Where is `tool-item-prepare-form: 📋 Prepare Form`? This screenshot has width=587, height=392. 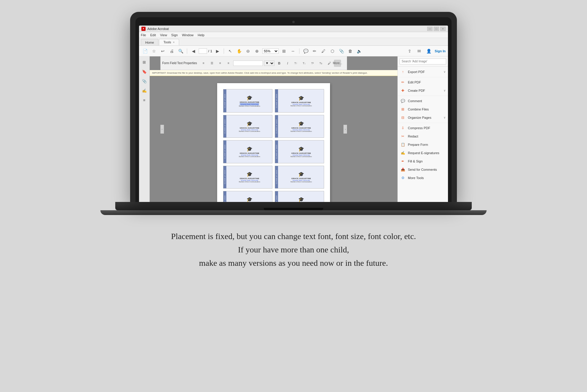 tool-item-prepare-form: 📋 Prepare Form is located at coordinates (423, 145).